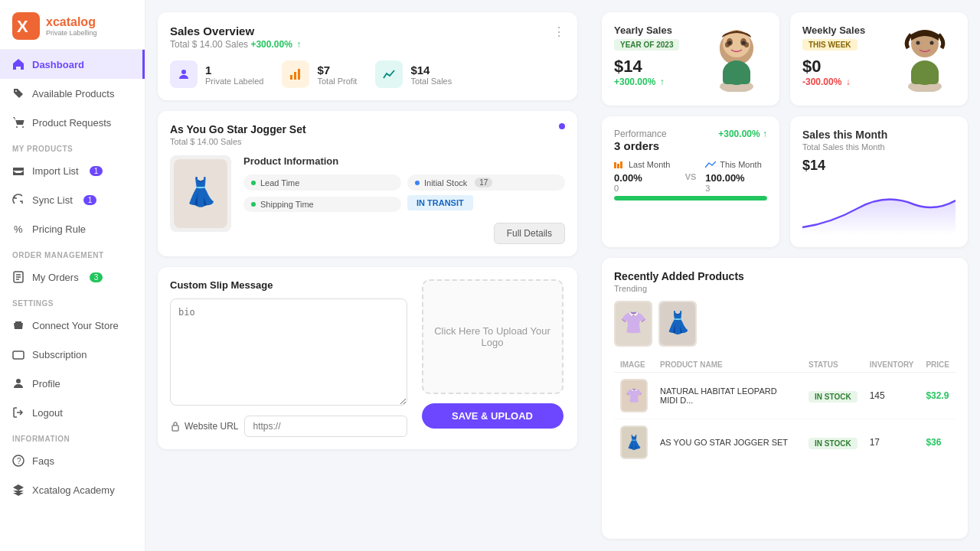  I want to click on product-name-jogger: AS YOU GO STAR JOGGER SET, so click(728, 442).